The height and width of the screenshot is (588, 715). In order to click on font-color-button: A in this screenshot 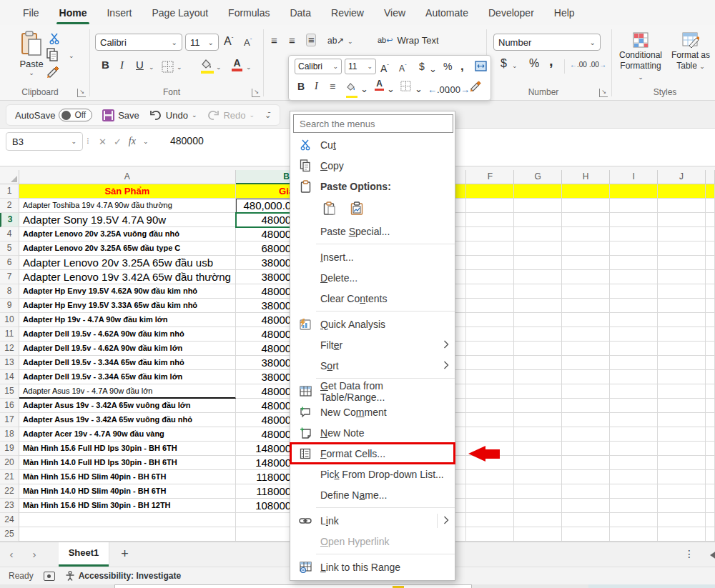, I will do `click(237, 64)`.